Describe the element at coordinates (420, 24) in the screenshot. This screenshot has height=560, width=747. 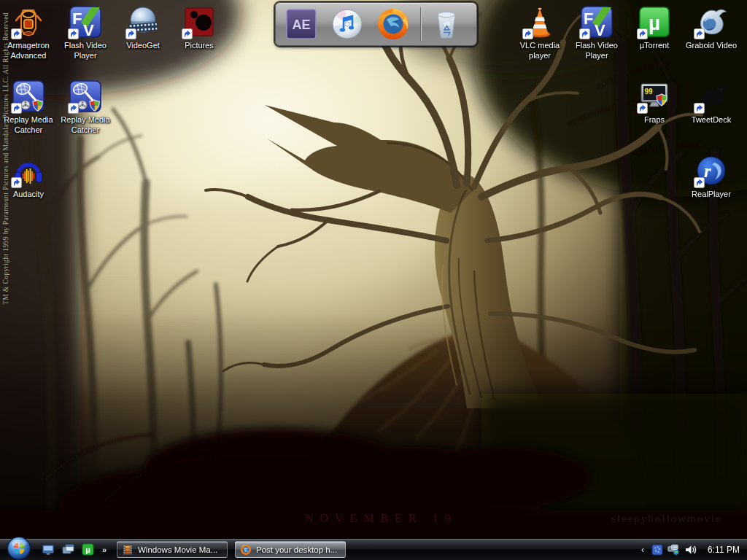
I see `dock-divider` at that location.